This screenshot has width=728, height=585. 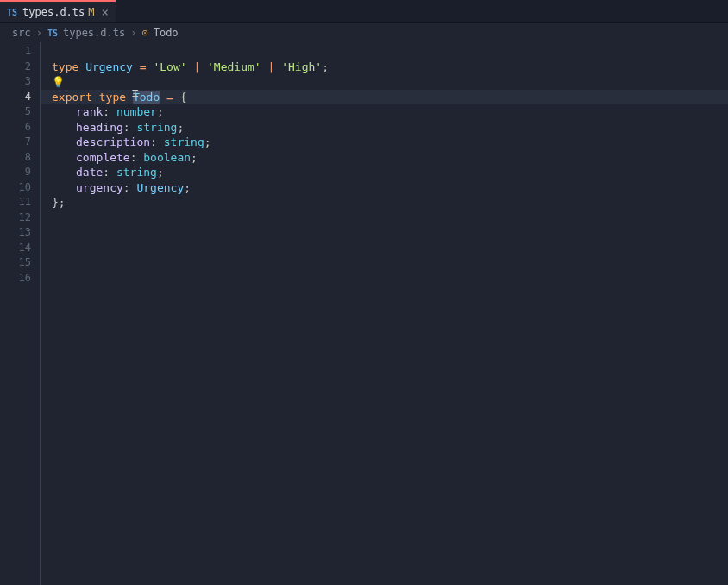 What do you see at coordinates (390, 128) in the screenshot?
I see `code-line: heading: string;` at bounding box center [390, 128].